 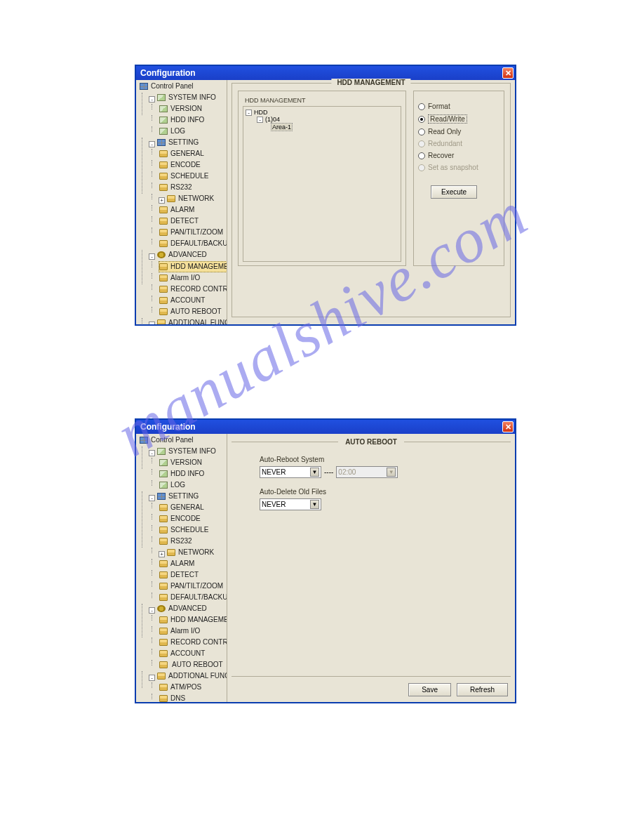 I want to click on auto-delete-group: Auto-Delete Old Files NEVER ▼, so click(x=385, y=499).